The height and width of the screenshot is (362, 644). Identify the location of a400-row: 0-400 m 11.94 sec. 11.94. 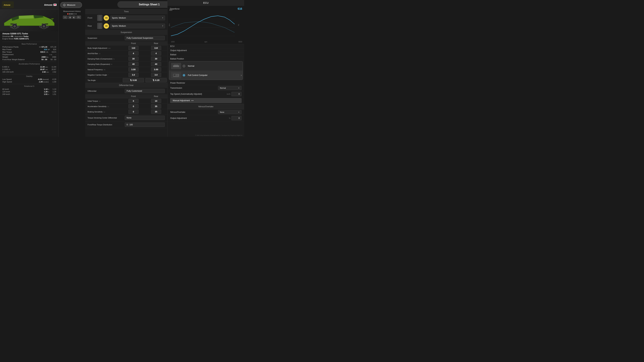
(29, 67).